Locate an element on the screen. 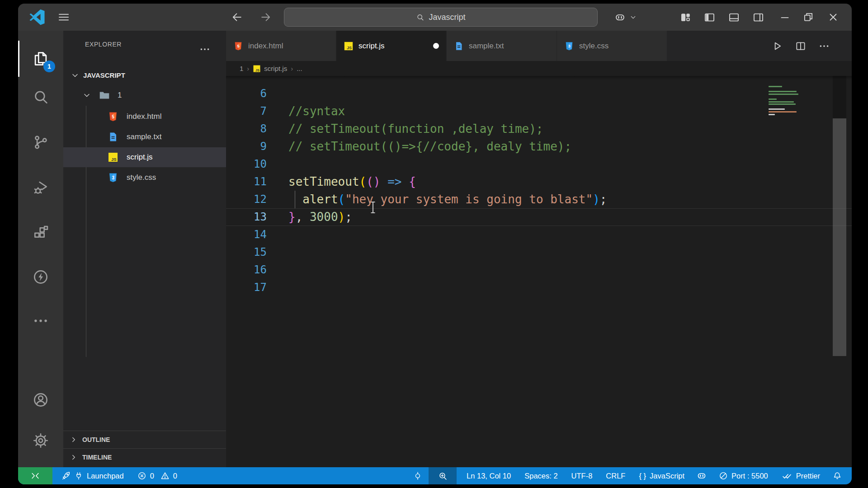  workspace-row: JAVASCRIPT is located at coordinates (145, 75).